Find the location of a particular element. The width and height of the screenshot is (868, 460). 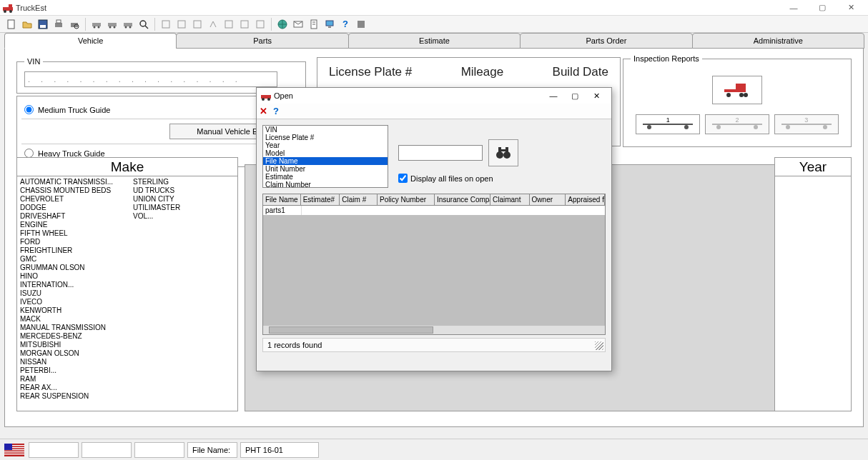

grid-column-header: Appraised fo is located at coordinates (585, 200).